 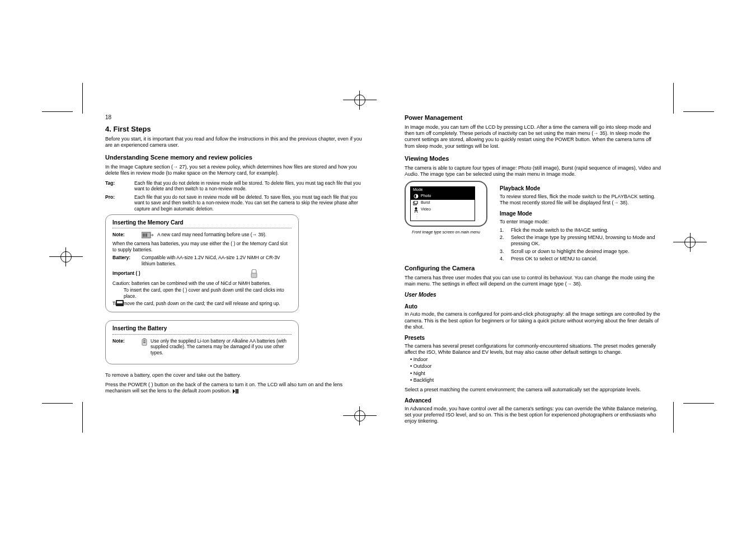 What do you see at coordinates (202, 264) in the screenshot?
I see `panel-memory-card: Inserting the Memory Card Note: A new ca…` at bounding box center [202, 264].